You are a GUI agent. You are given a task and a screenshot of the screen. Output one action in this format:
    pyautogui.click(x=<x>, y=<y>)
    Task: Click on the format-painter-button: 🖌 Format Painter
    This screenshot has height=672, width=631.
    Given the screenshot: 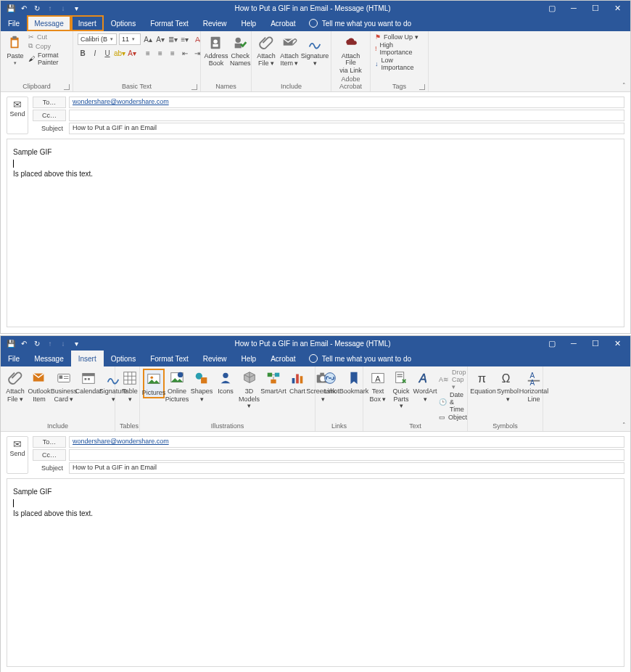 What is the action you would take?
    pyautogui.click(x=48, y=59)
    